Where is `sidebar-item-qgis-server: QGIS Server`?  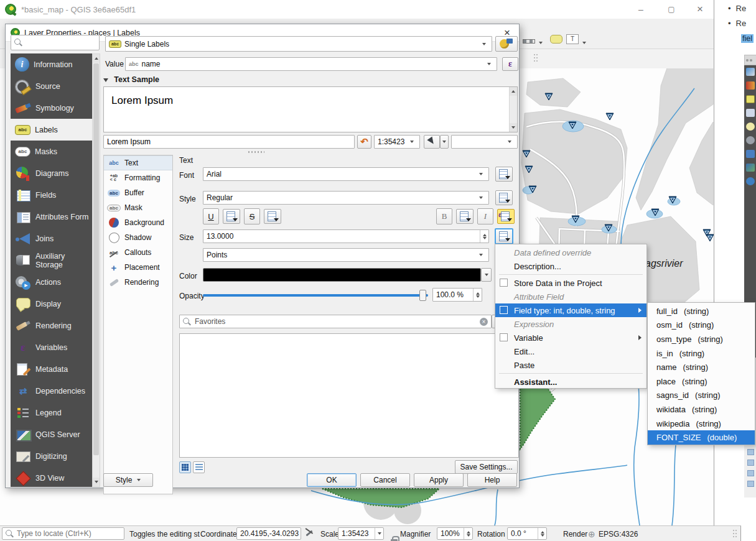 sidebar-item-qgis-server: QGIS Server is located at coordinates (51, 434).